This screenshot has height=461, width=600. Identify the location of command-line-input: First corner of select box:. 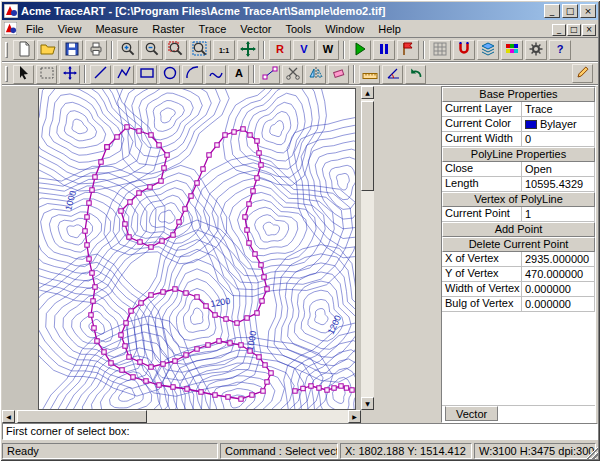
(300, 432).